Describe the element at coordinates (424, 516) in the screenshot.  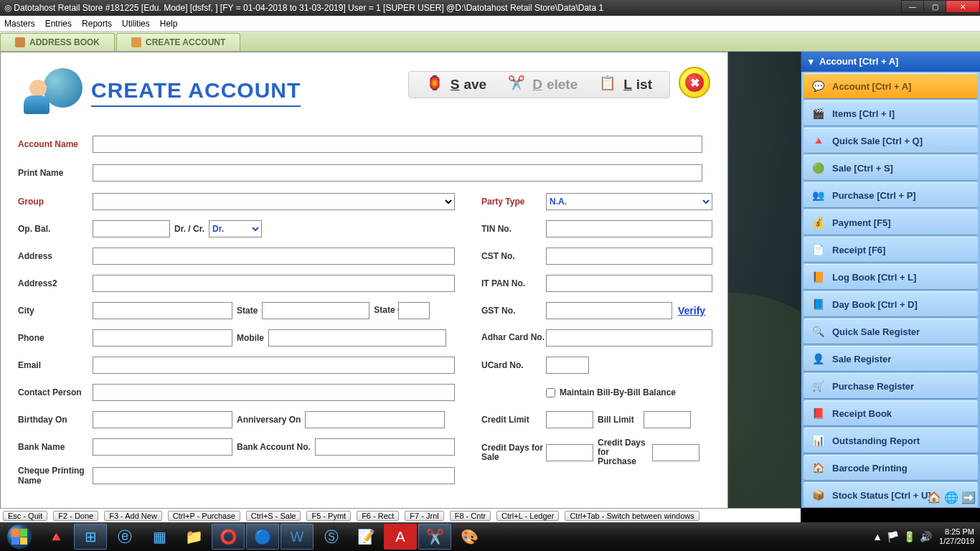
I see `sk-f7: F7 - Jrnl` at that location.